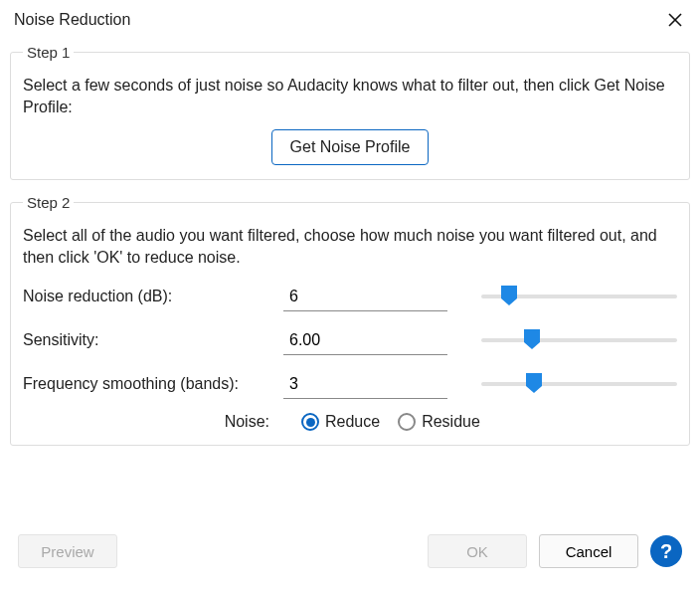 The height and width of the screenshot is (590, 700). What do you see at coordinates (350, 340) in the screenshot?
I see `sensitivity-row: Sensitivity:` at bounding box center [350, 340].